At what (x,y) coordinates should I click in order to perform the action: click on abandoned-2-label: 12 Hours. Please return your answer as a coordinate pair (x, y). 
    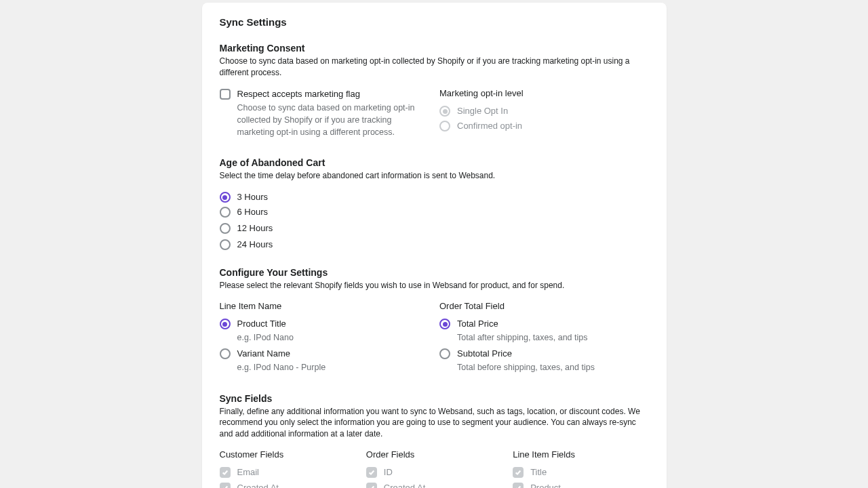
    Looking at the image, I should click on (443, 228).